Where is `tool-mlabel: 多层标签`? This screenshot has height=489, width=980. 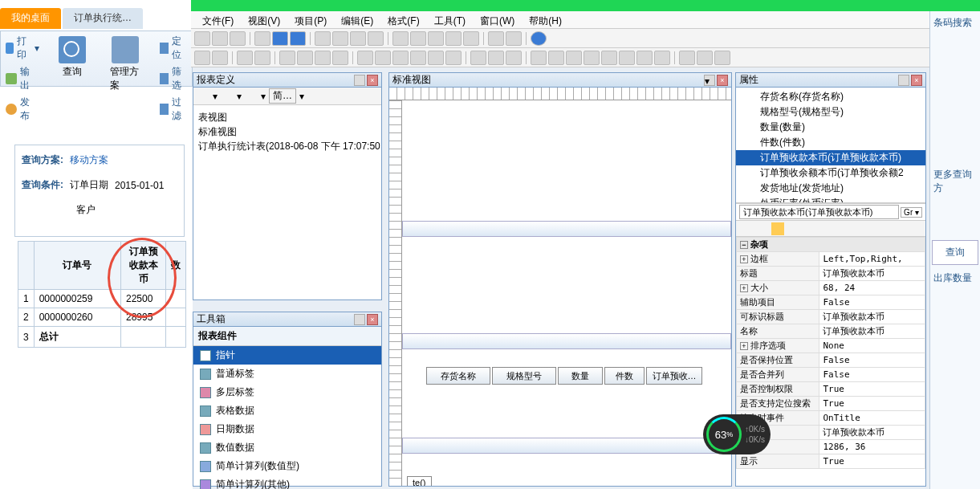 tool-mlabel: 多层标签 is located at coordinates (287, 392).